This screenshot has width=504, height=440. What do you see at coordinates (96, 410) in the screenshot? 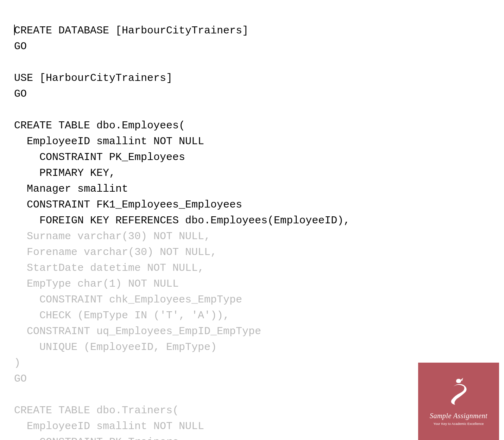
I see `code-line-faded: CREATE TABLE dbo.Trainers(` at bounding box center [96, 410].